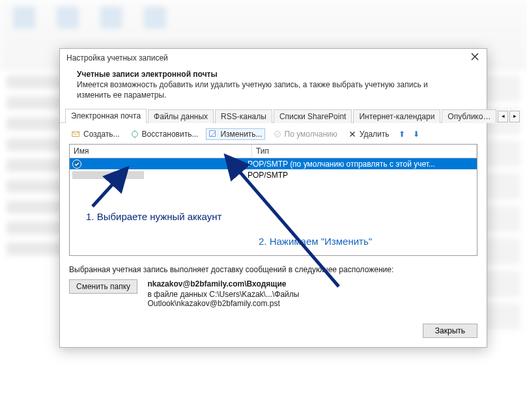 This screenshot has height=420, width=527. What do you see at coordinates (278, 134) in the screenshot?
I see `check-circle-icon` at bounding box center [278, 134].